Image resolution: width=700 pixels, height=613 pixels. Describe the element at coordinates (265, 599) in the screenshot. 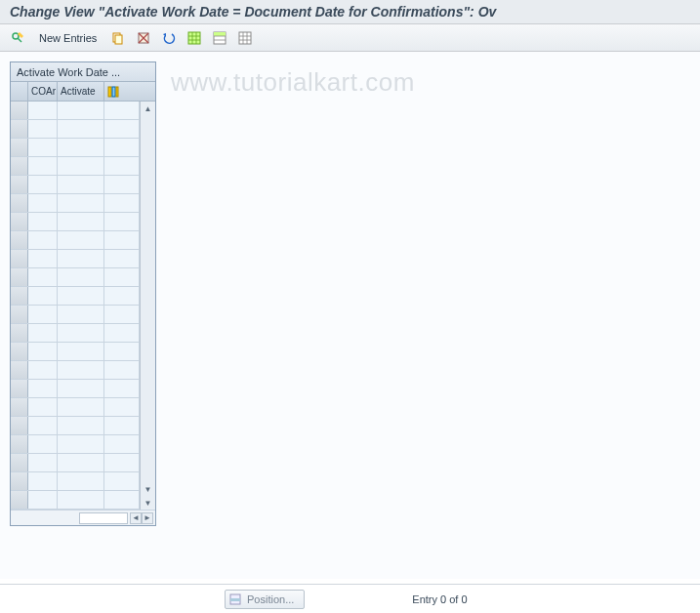

I see `position-button: Position...` at that location.